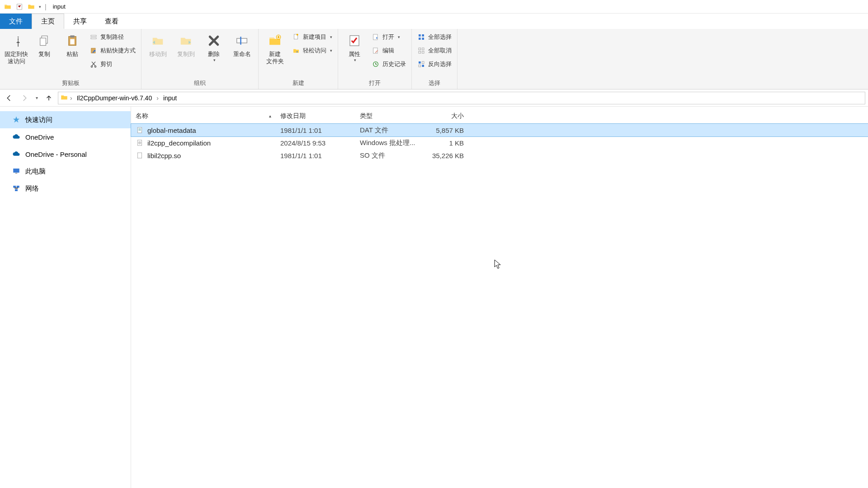  What do you see at coordinates (118, 51) in the screenshot?
I see `paste-shortcut-label: 粘贴快捷方式` at bounding box center [118, 51].